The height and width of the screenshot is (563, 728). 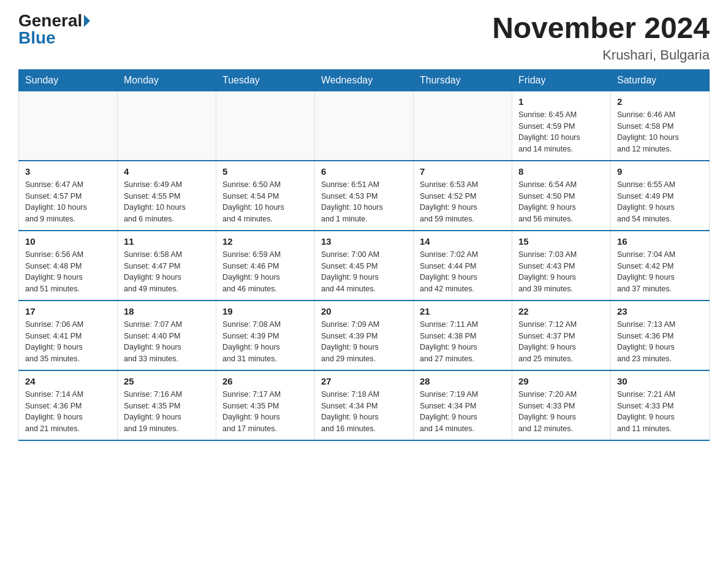 I want to click on day-number: 20, so click(x=364, y=312).